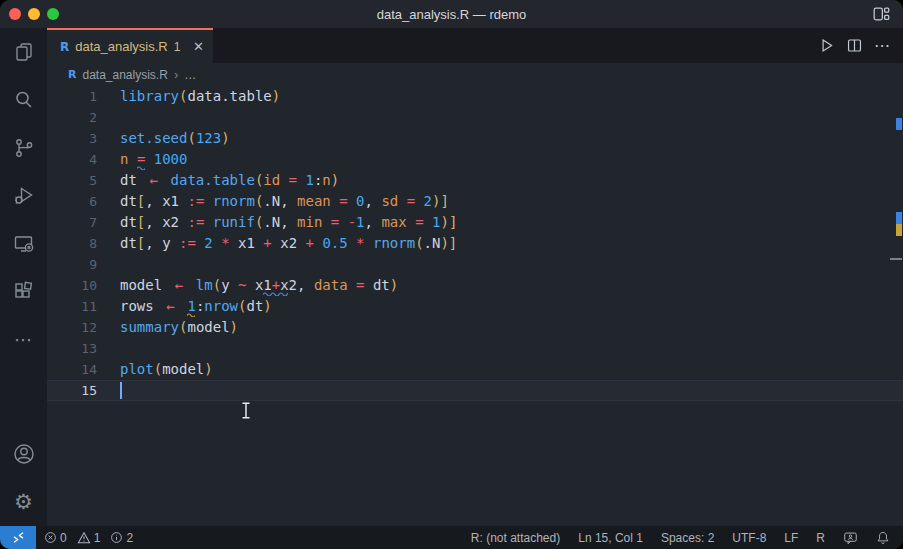 This screenshot has height=549, width=903. I want to click on account-icon, so click(24, 454).